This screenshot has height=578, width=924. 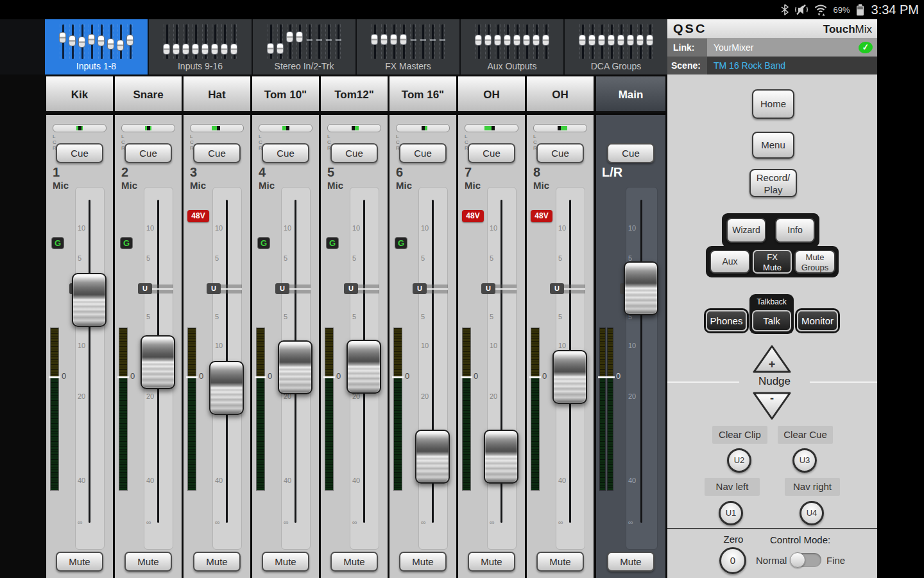 I want to click on app-title-light: Mix, so click(x=864, y=30).